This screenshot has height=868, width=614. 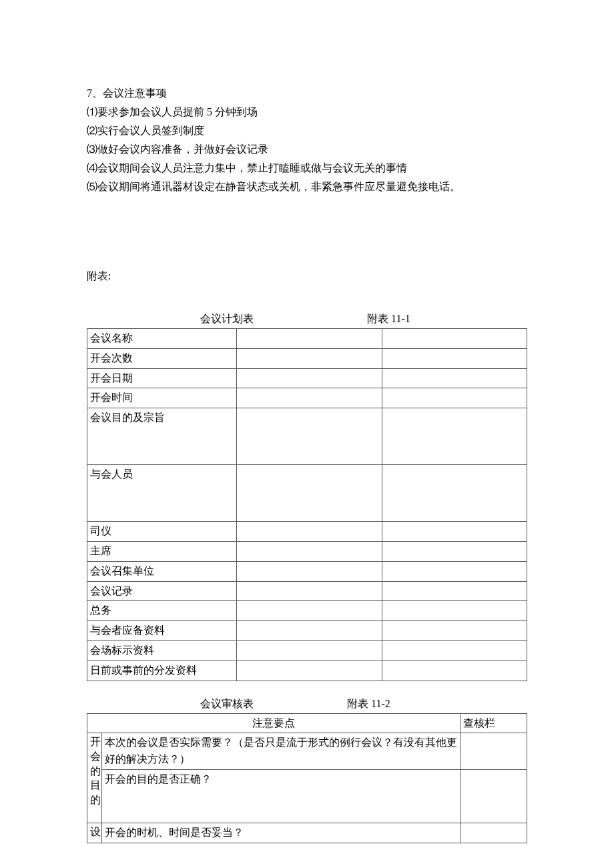 I want to click on table1-appendix: 附表 11-1, so click(x=388, y=319).